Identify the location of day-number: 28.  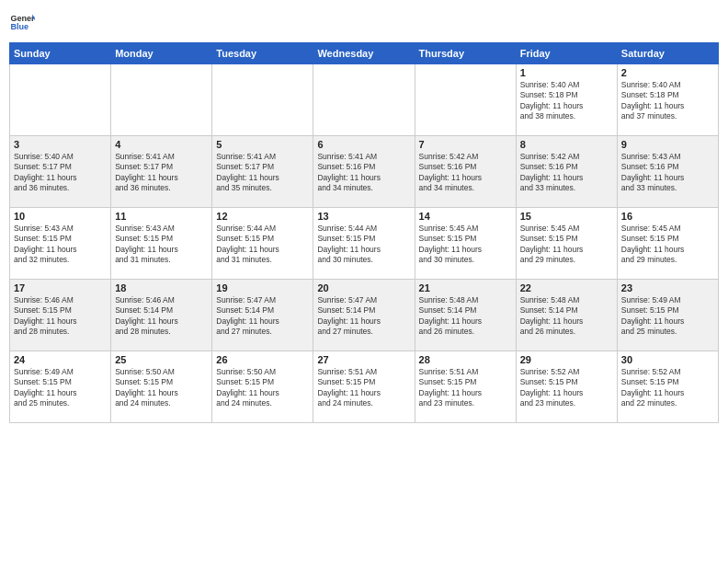
(465, 360).